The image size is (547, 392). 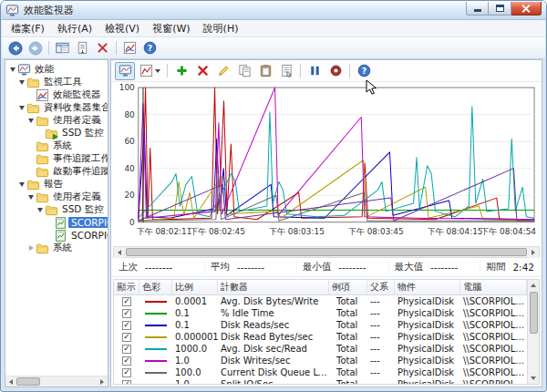 What do you see at coordinates (82, 48) in the screenshot?
I see `export-list-button` at bounding box center [82, 48].